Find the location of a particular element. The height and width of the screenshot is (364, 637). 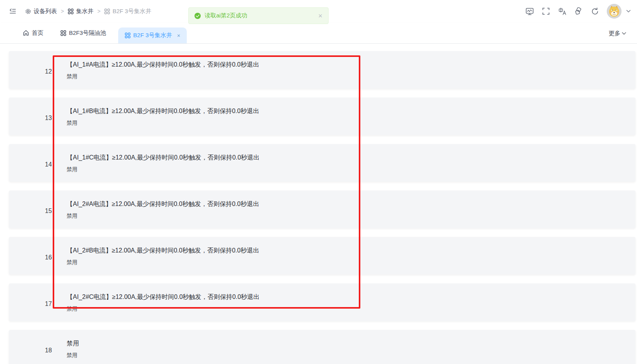

toast-success: 读取ai第2页成功 × is located at coordinates (258, 15).